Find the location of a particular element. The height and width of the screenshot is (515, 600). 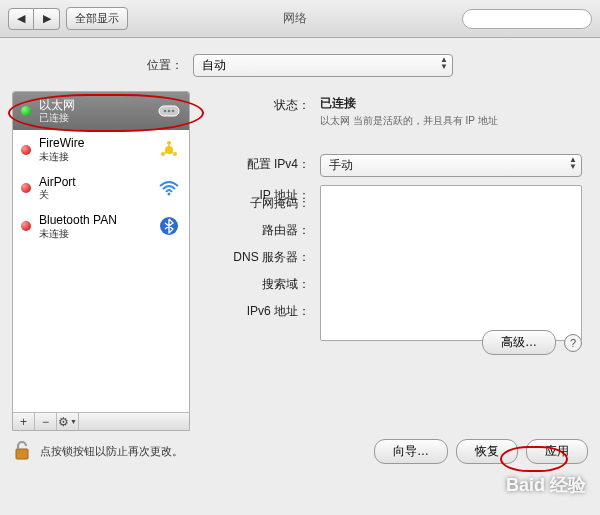

config-row: 配置 IPv4： 手动 ▲▼ is located at coordinates (392, 166).